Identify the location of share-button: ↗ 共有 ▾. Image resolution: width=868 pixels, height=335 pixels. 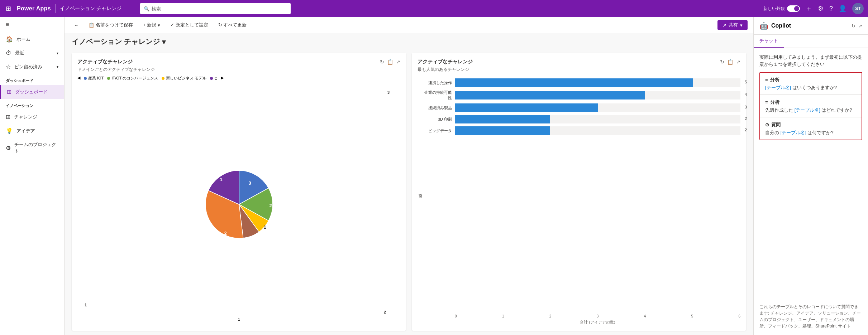
(733, 25).